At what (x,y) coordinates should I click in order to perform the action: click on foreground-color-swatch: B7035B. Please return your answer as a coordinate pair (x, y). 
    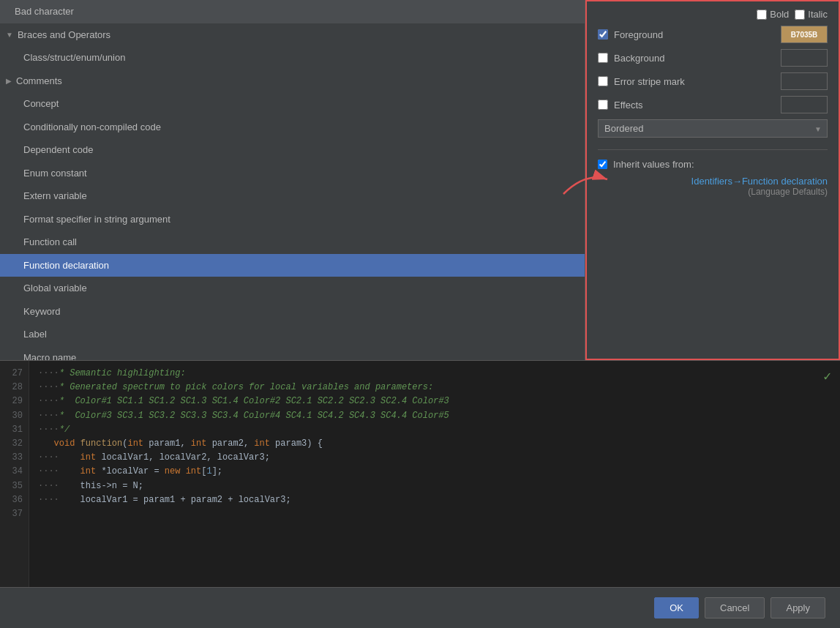
    Looking at the image, I should click on (804, 34).